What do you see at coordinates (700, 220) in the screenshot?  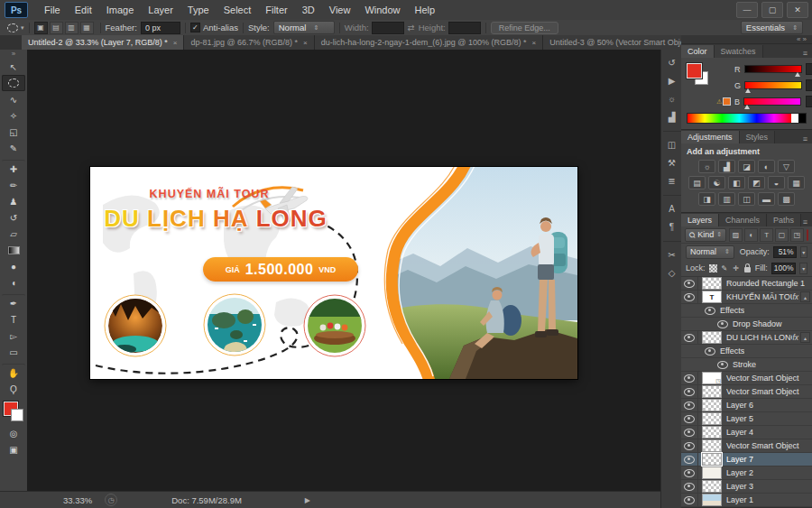 I see `layers-tab-layers: Layers` at bounding box center [700, 220].